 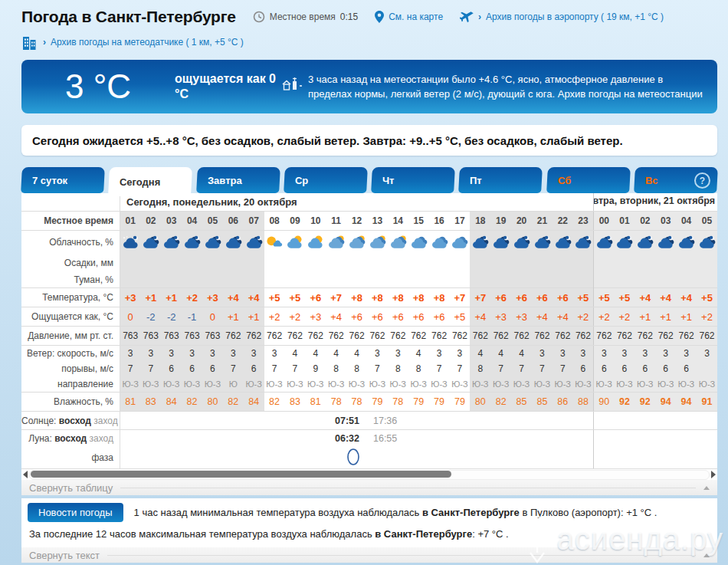 I want to click on tab-Завтра: Завтра, so click(x=238, y=180).